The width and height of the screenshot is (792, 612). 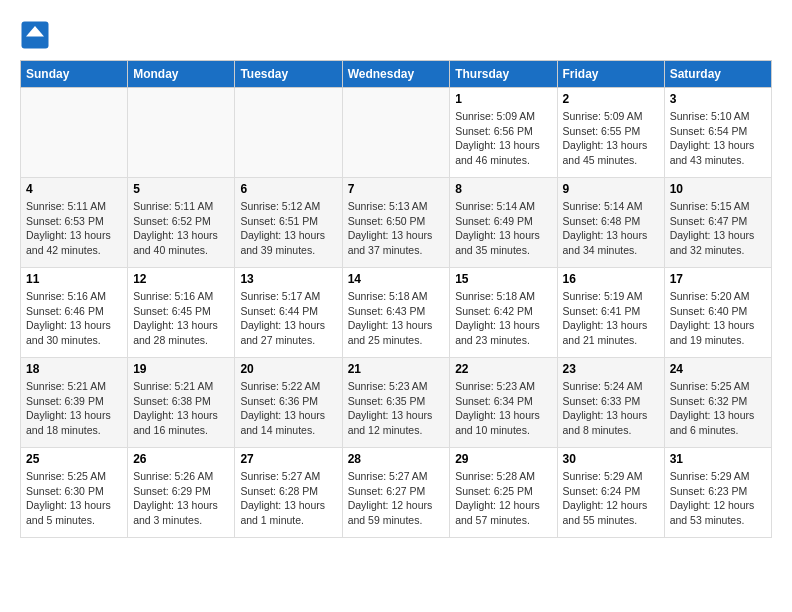 What do you see at coordinates (181, 408) in the screenshot?
I see `day-info: Sunrise: 5:21 AM Sunset: 6:38 PM Dayligh…` at bounding box center [181, 408].